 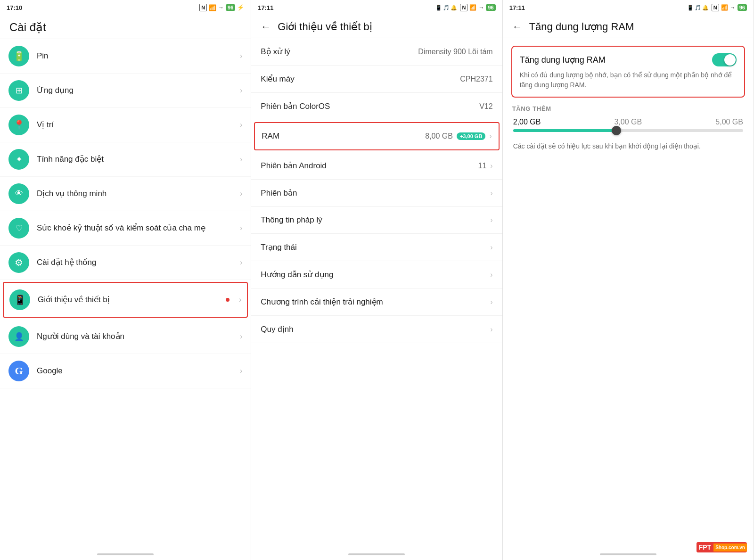 What do you see at coordinates (241, 228) in the screenshot?
I see `suc-khoe-chevron: ›` at bounding box center [241, 228].